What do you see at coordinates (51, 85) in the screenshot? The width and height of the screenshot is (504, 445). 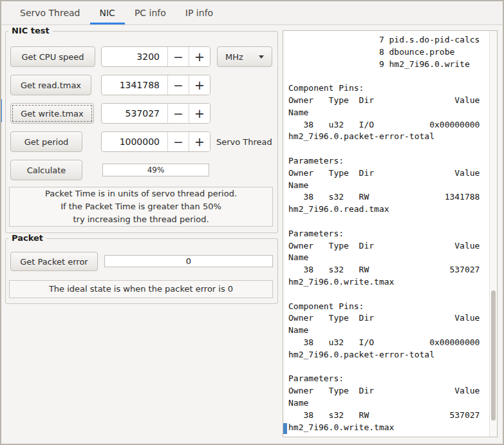 I see `get-read-tmax-button: Get read.tmax` at bounding box center [51, 85].